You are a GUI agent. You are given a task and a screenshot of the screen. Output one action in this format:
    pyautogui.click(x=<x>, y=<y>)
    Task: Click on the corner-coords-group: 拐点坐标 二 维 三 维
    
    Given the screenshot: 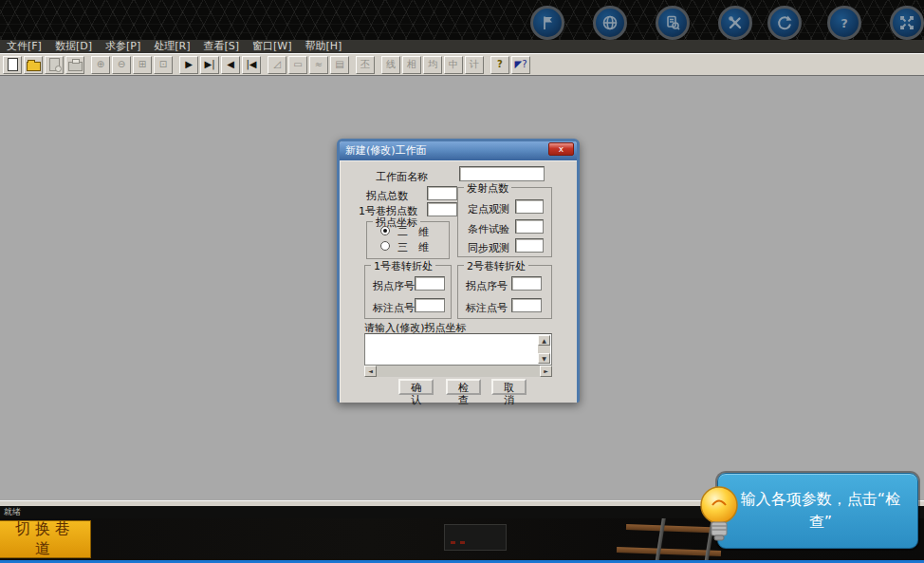 What is the action you would take?
    pyautogui.click(x=408, y=240)
    